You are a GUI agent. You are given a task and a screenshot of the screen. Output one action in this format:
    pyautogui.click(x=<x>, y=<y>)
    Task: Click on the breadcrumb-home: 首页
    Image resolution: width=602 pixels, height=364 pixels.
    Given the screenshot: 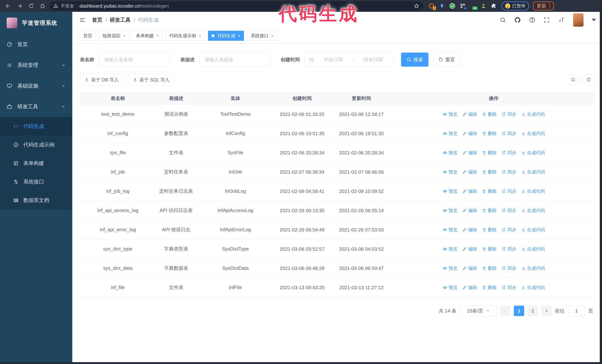 What is the action you would take?
    pyautogui.click(x=97, y=20)
    